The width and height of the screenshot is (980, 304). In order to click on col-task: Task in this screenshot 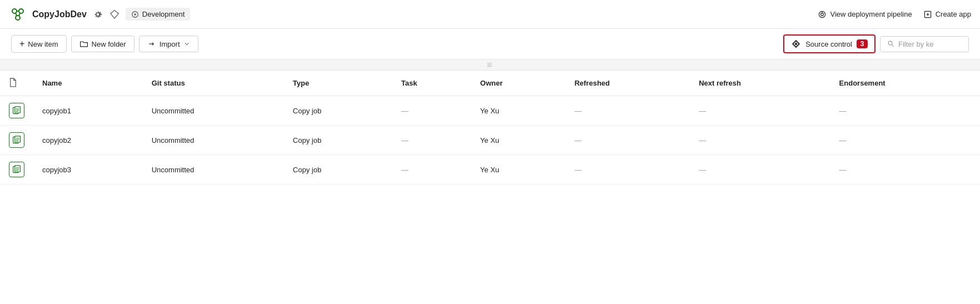, I will do `click(432, 83)`.